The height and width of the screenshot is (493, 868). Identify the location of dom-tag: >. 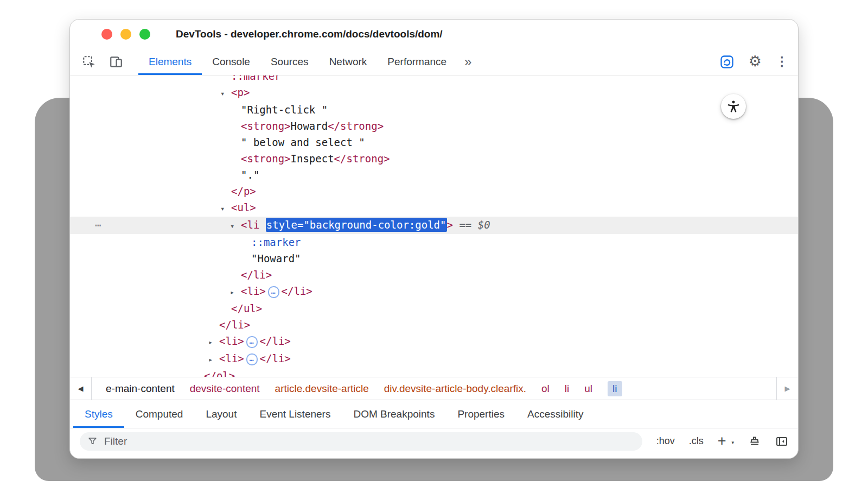
(450, 225).